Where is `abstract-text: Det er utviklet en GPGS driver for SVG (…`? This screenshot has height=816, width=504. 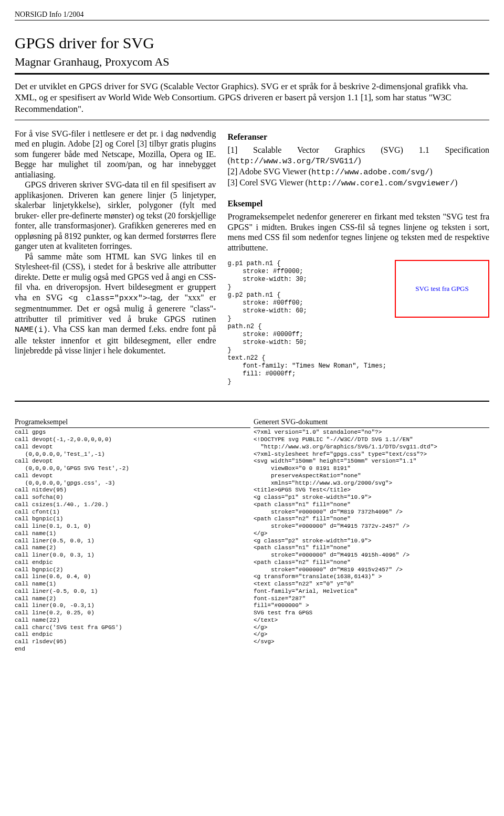 abstract-text: Det er utviklet en GPGS driver for SVG (… is located at coordinates (252, 98).